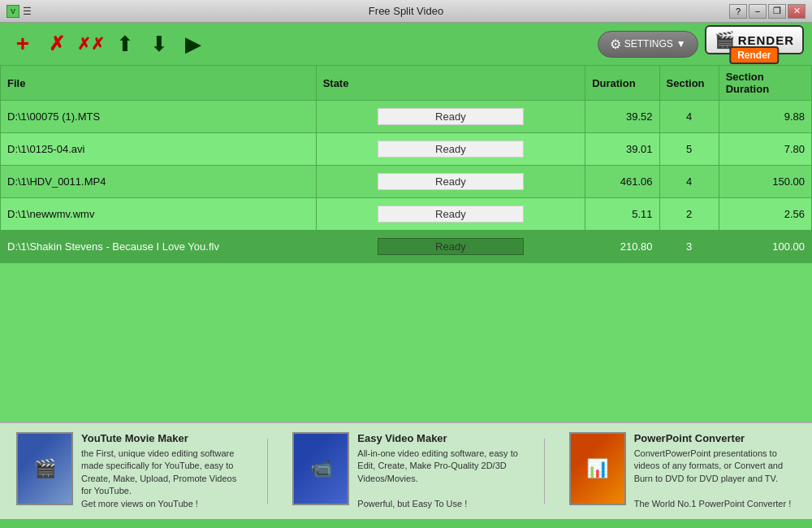  What do you see at coordinates (622, 214) in the screenshot?
I see `cell-duration: 5.11` at bounding box center [622, 214].